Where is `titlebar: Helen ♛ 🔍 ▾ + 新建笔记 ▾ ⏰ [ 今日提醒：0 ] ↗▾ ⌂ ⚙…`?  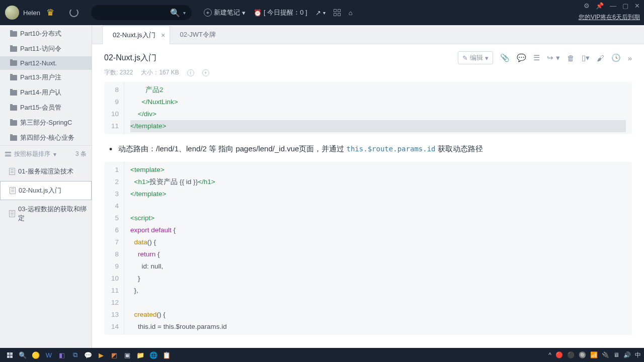
titlebar: Helen ♛ 🔍 ▾ + 新建笔记 ▾ ⏰ [ 今日提醒：0 ] ↗▾ ⌂ ⚙… is located at coordinates (322, 13).